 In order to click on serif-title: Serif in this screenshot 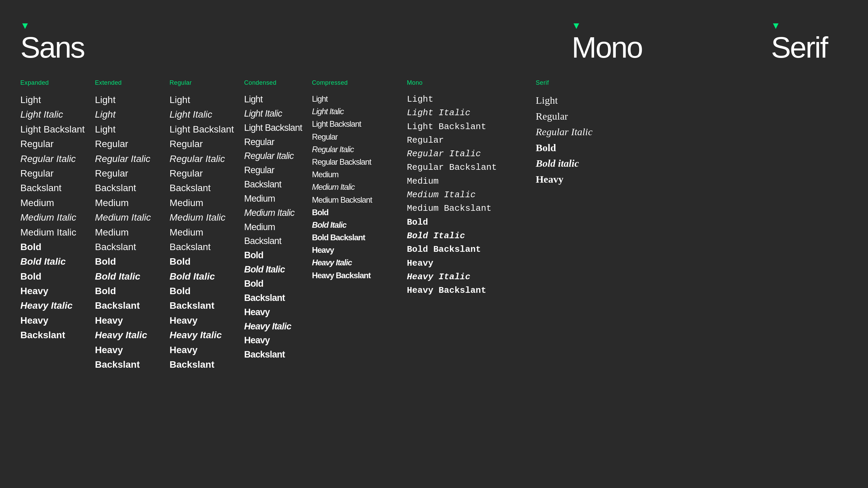, I will do `click(799, 47)`.